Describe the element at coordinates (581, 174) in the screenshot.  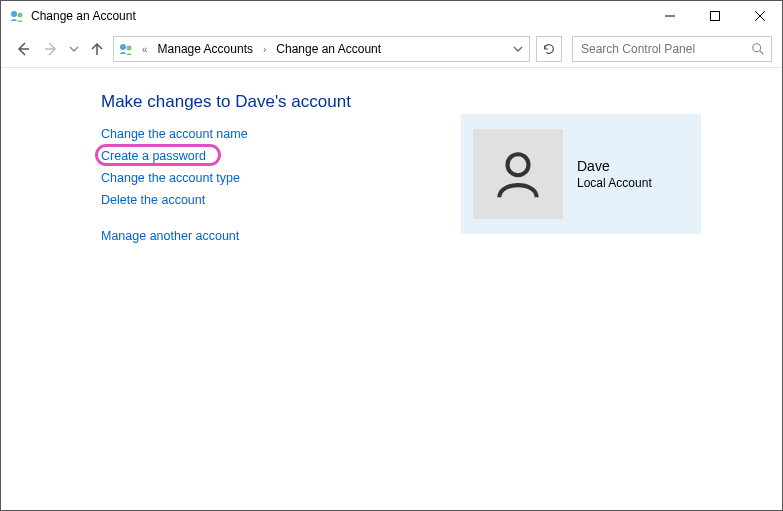
I see `account-tile: Dave Local Account` at that location.